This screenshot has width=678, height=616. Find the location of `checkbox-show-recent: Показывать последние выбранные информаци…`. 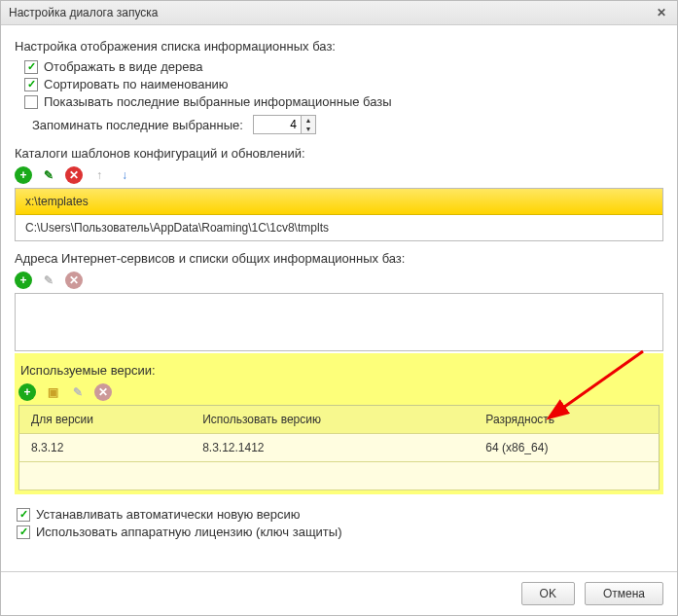

checkbox-show-recent: Показывать последние выбранные информаци… is located at coordinates (344, 101).